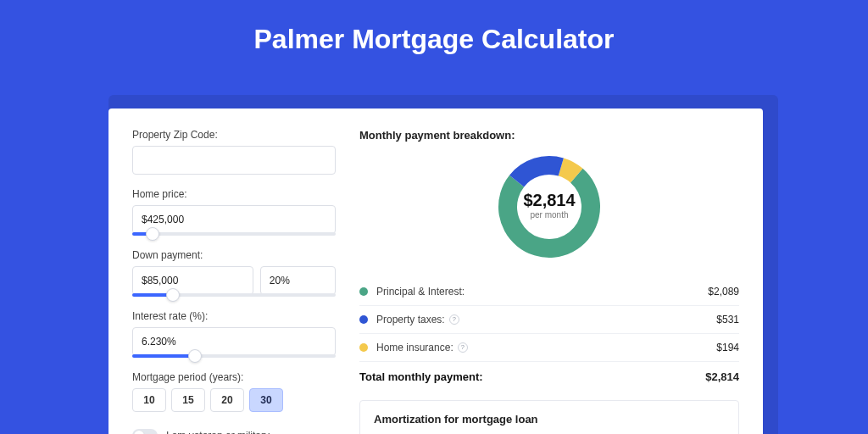 The height and width of the screenshot is (434, 868). What do you see at coordinates (234, 220) in the screenshot?
I see `home-price-input` at bounding box center [234, 220].